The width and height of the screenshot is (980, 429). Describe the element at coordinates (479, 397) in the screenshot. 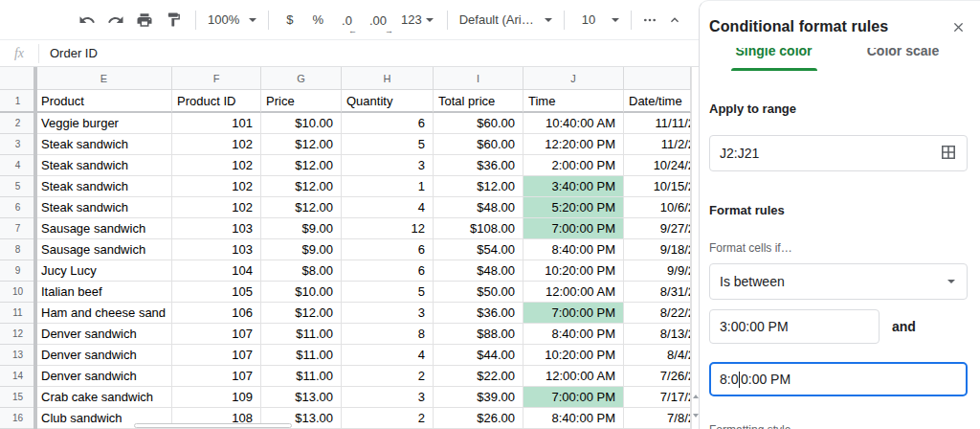

I see `cell-total-price: $39.00` at that location.